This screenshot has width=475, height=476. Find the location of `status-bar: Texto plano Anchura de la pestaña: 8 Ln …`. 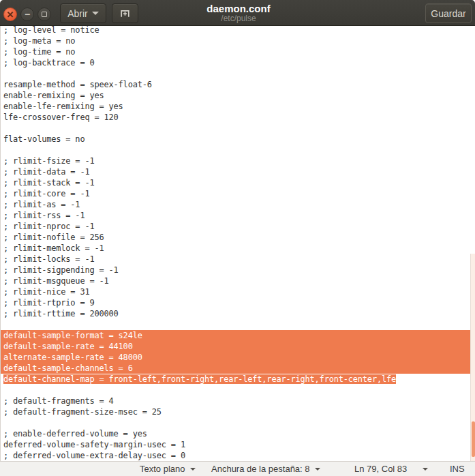

status-bar: Texto plano Anchura de la pestaña: 8 Ln … is located at coordinates (237, 468).